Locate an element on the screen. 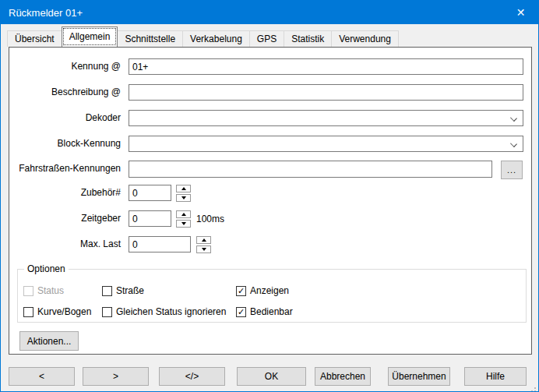  dekoder-label: Dekoder is located at coordinates (65, 118).